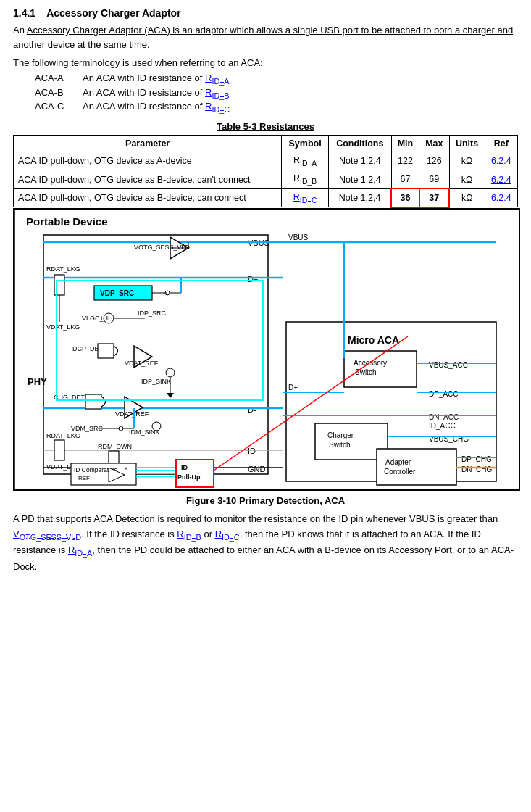 The image size is (531, 812). I want to click on cell-units-1: kΩ, so click(467, 161).